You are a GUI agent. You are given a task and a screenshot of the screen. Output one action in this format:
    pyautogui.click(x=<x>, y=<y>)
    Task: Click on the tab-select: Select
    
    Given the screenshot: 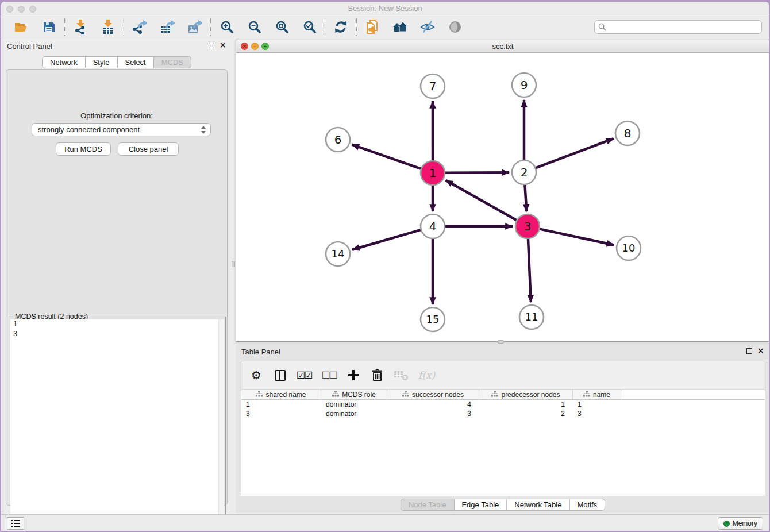 What is the action you would take?
    pyautogui.click(x=136, y=62)
    